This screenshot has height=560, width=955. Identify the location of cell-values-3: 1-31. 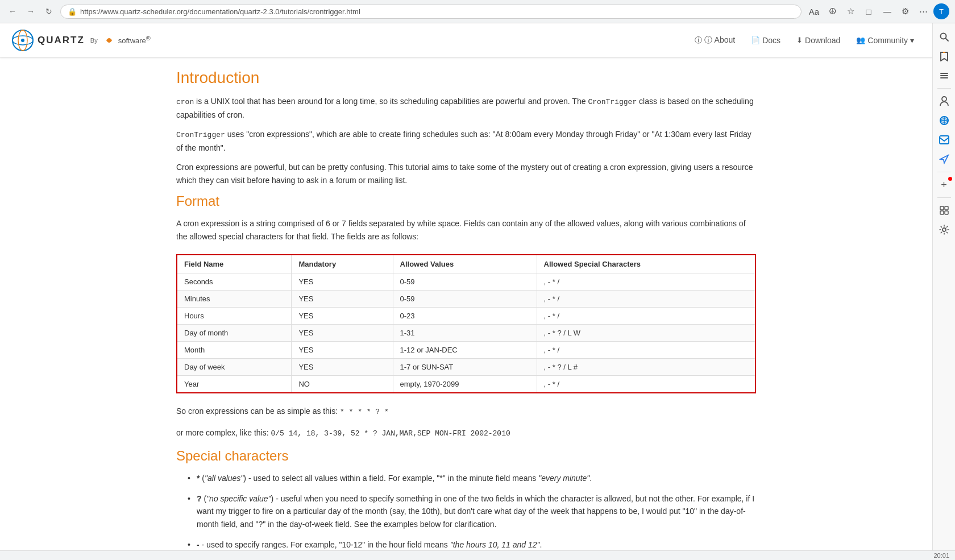
(465, 333).